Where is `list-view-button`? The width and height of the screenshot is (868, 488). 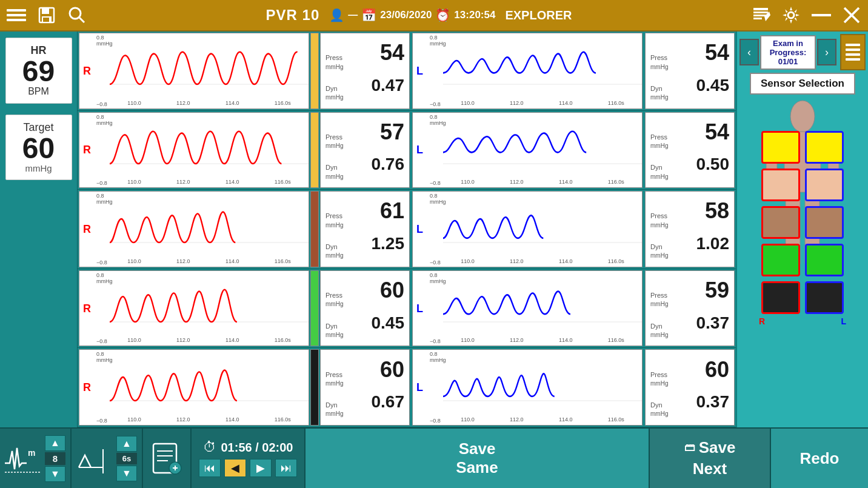
list-view-button is located at coordinates (853, 52).